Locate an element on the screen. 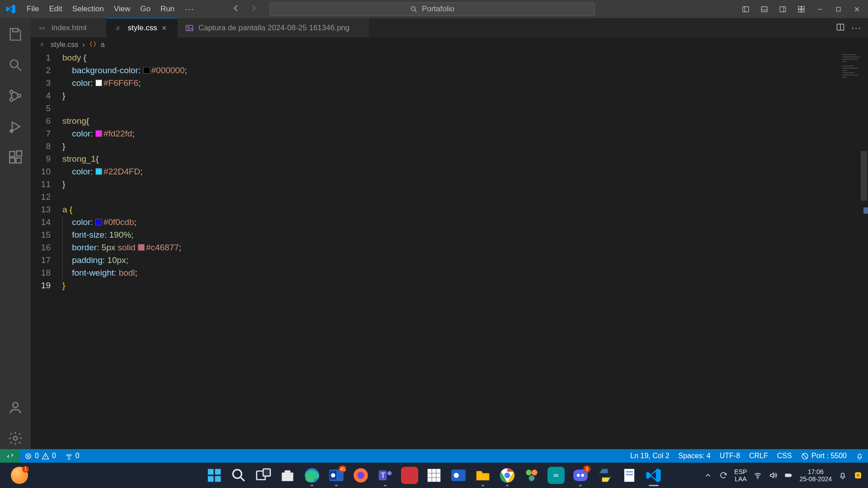  status-ports: 0 is located at coordinates (72, 456).